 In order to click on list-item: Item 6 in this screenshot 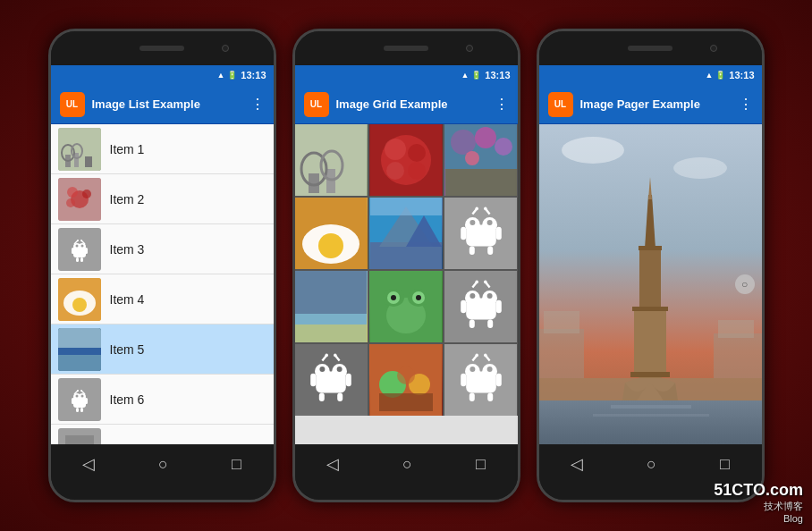, I will do `click(163, 400)`.